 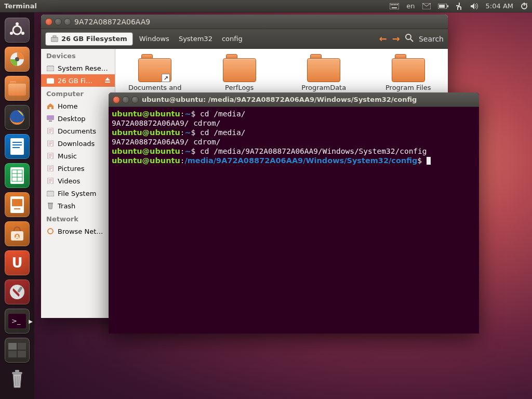 What do you see at coordinates (49, 22) in the screenshot?
I see `fm-close-button` at bounding box center [49, 22].